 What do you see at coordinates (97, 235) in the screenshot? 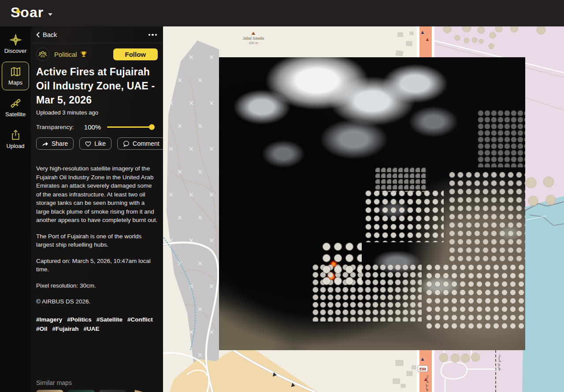
I see `description: Very high-resolution satellite imagery o…` at bounding box center [97, 235].